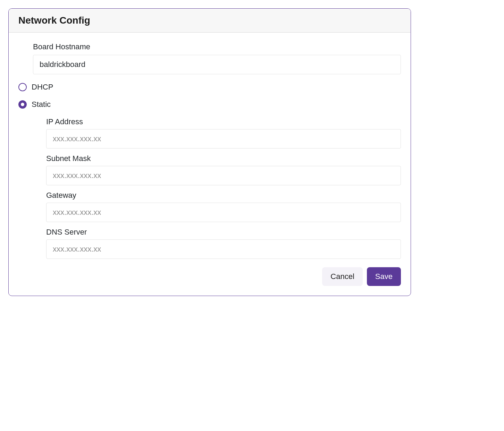  Describe the element at coordinates (210, 21) in the screenshot. I see `panel-header: Network Config` at that location.